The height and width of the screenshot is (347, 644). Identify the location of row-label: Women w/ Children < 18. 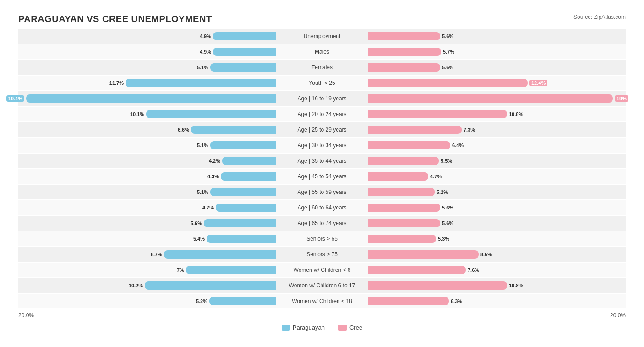
(322, 301).